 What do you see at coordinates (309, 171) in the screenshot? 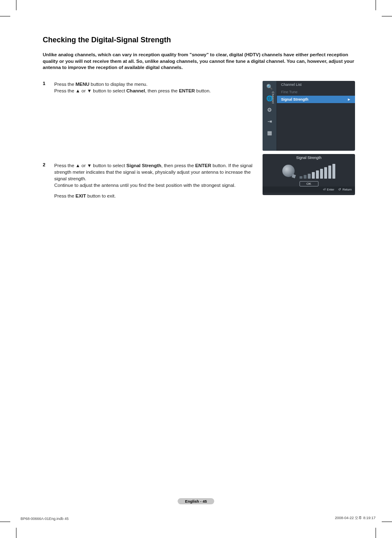
I see `signal-panel-body` at bounding box center [309, 171].